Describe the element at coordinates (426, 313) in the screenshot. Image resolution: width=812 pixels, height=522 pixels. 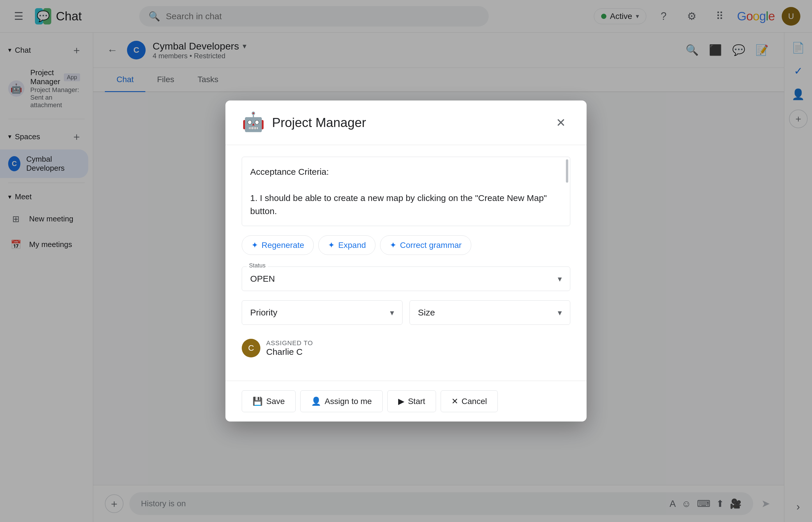
I see `size-label: Size` at that location.